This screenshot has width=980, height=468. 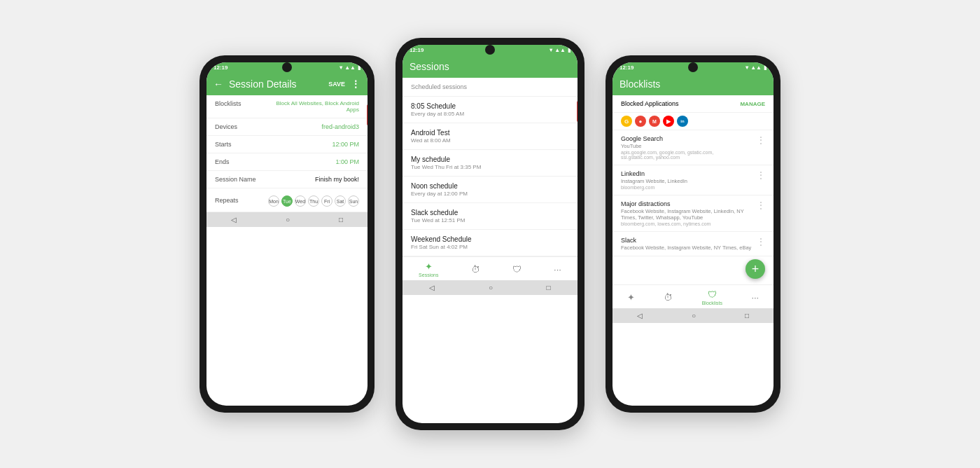 I want to click on recents-sys-3: □, so click(x=747, y=315).